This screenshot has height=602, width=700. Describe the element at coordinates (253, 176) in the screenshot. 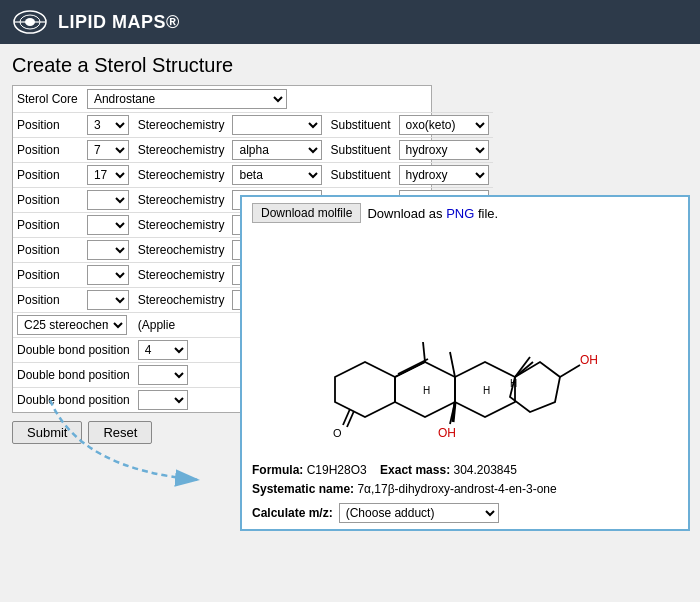

I see `position-row-3: Position 17 Stereochemistry beta Substit…` at that location.